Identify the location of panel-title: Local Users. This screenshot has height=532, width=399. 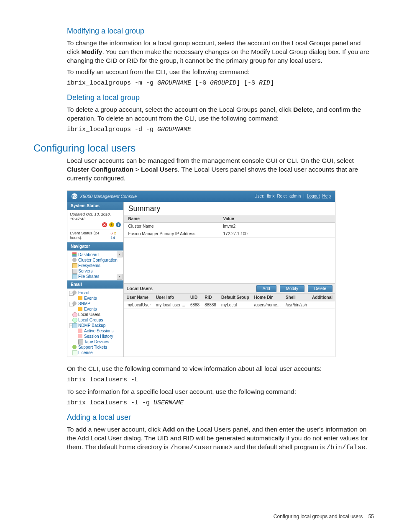
(139, 288).